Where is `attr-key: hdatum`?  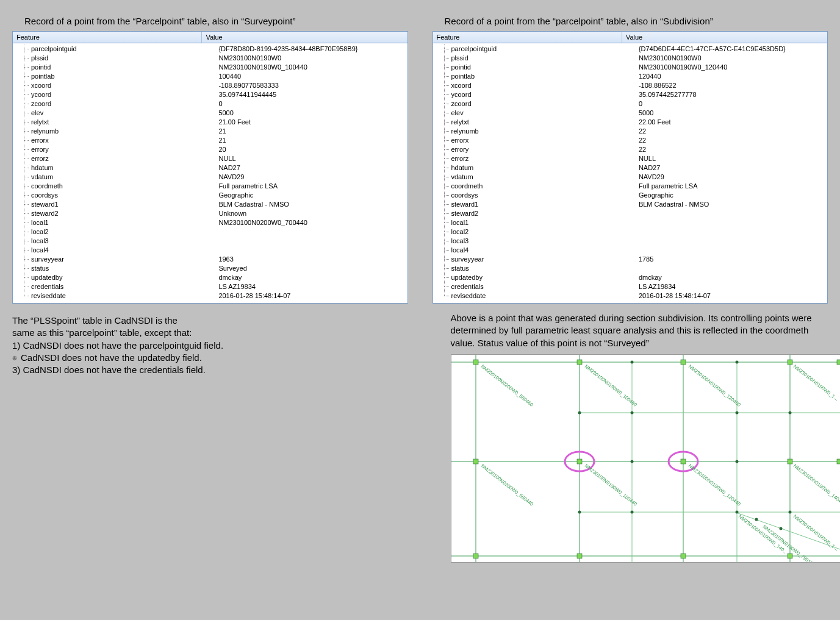 attr-key: hdatum is located at coordinates (534, 168).